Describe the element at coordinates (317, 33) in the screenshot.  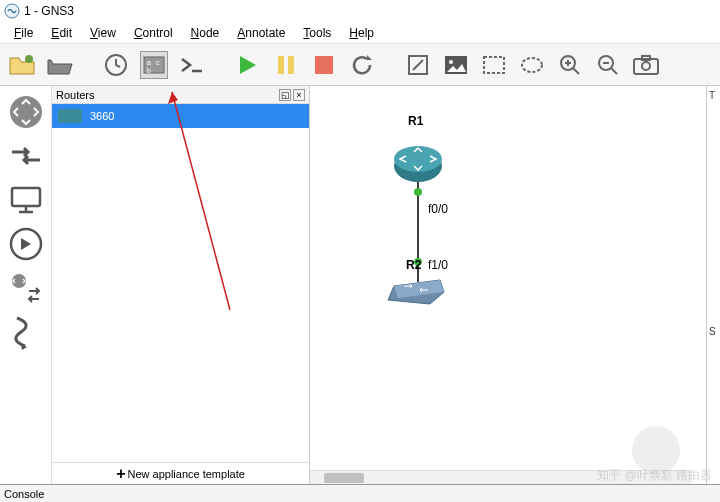
I see `menu-tools: Tools` at that location.